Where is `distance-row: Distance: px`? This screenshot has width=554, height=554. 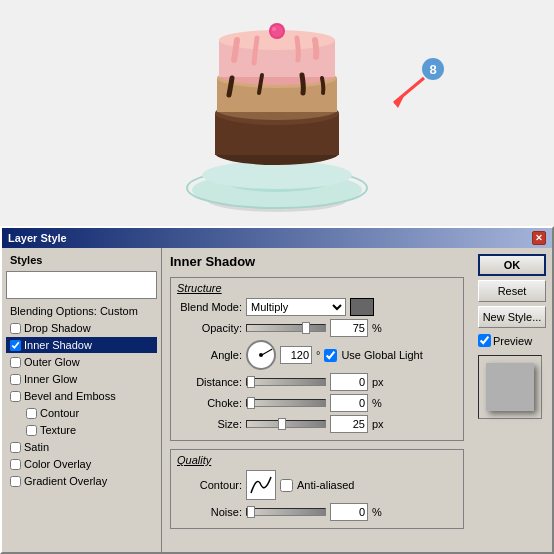 distance-row: Distance: px is located at coordinates (317, 382).